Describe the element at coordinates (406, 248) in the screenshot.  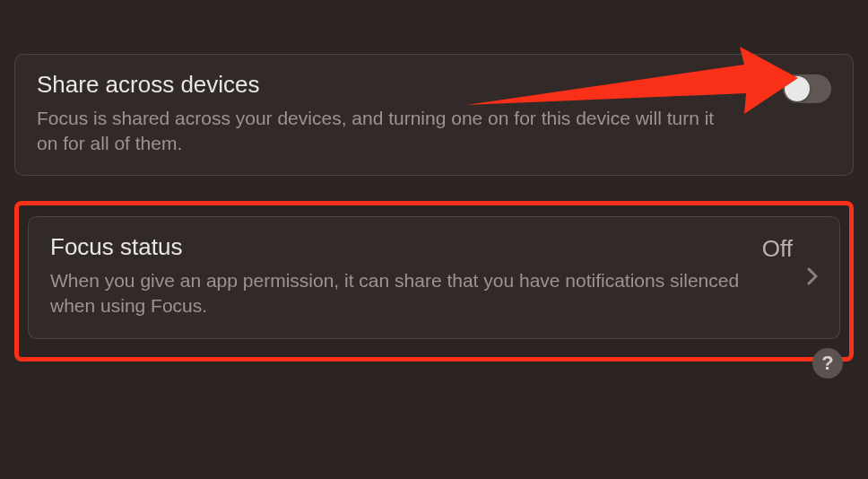
I see `focus-status-title: Focus status` at that location.